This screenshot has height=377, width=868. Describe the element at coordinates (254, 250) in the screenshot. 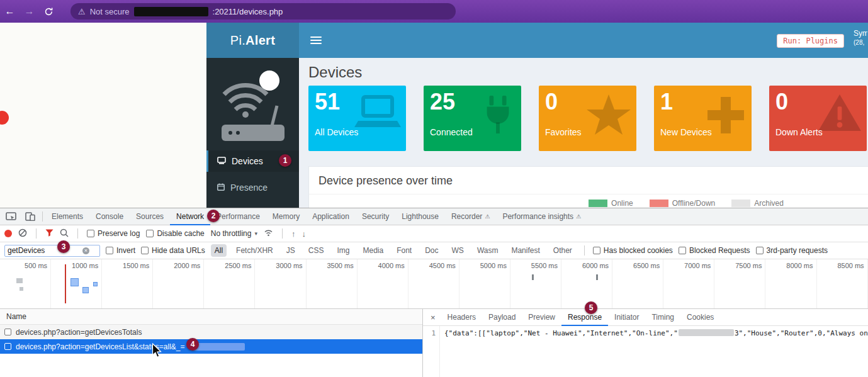

I see `filter-type-fetchxhr: Fetch/XHR` at that location.